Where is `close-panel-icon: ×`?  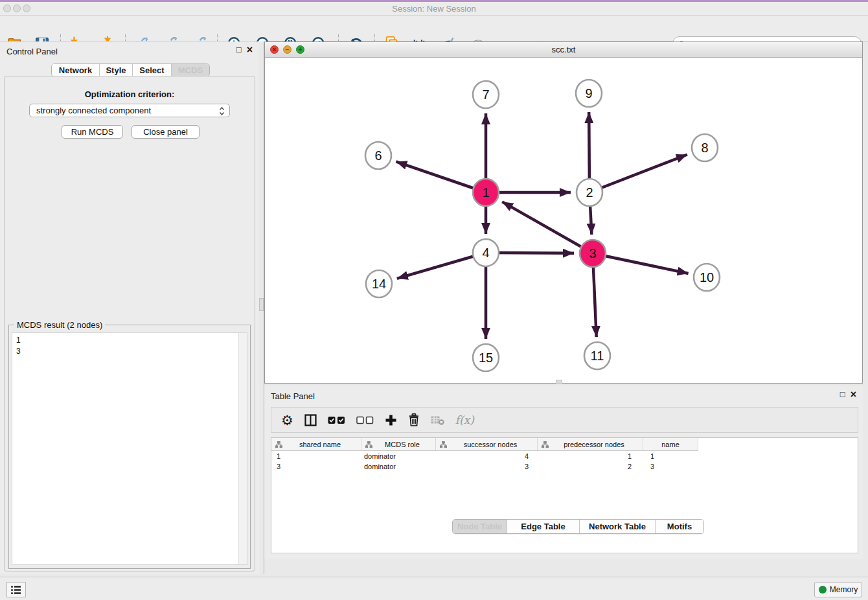
close-panel-icon: × is located at coordinates (250, 50).